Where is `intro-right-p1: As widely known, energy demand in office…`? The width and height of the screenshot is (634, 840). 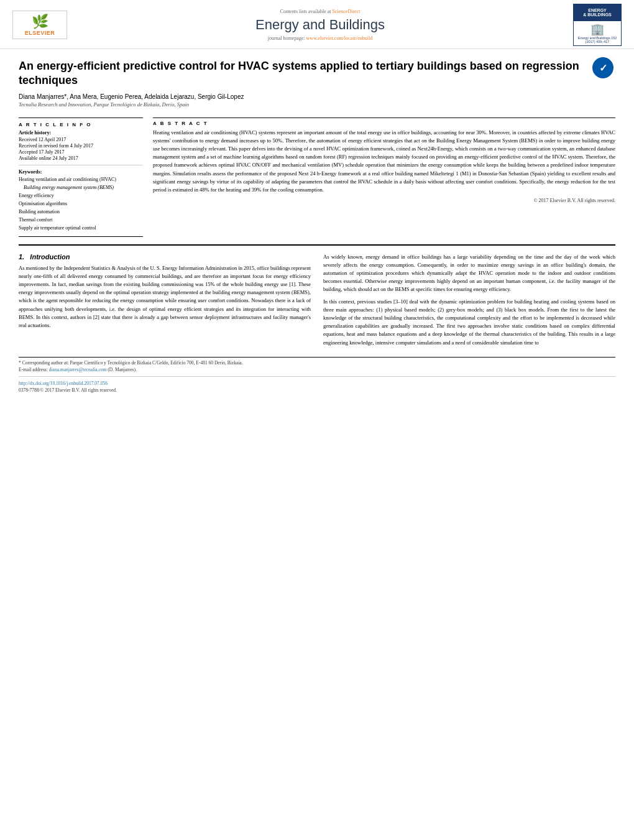
intro-right-p1: As widely known, energy demand in office… is located at coordinates (469, 274).